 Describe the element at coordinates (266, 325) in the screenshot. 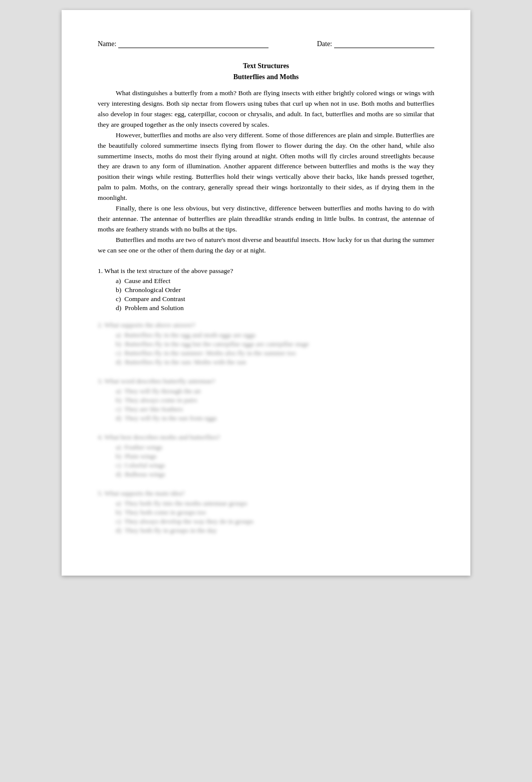

I see `question-2-text: 2. What supports the above answer?` at that location.